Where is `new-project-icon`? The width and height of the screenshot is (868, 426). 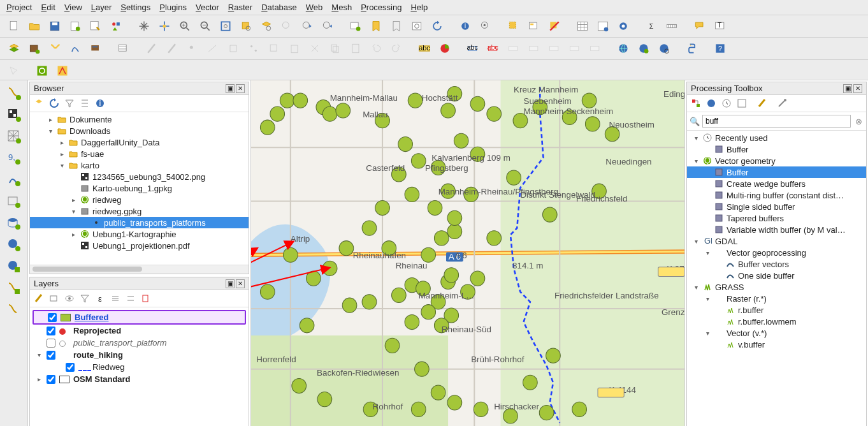
new-project-icon is located at coordinates (14, 26).